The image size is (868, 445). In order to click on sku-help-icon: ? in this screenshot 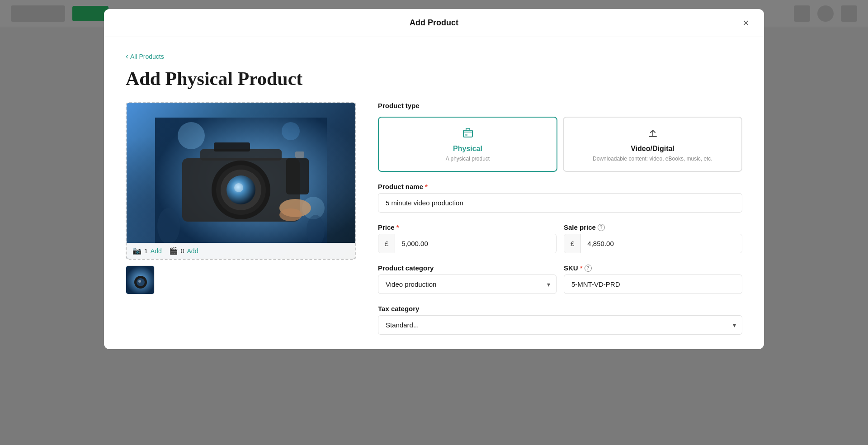, I will do `click(588, 268)`.